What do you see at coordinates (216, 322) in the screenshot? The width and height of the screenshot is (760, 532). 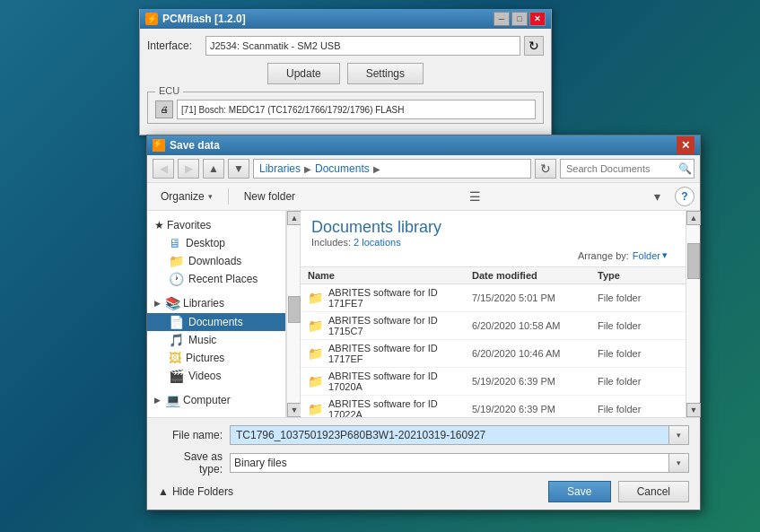 I see `sidebar-item-documents: 📄 Documents` at bounding box center [216, 322].